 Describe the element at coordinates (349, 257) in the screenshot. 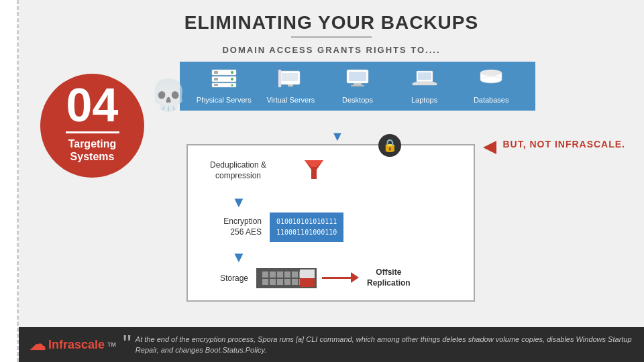

I see `down-arrow-2: ▼` at that location.